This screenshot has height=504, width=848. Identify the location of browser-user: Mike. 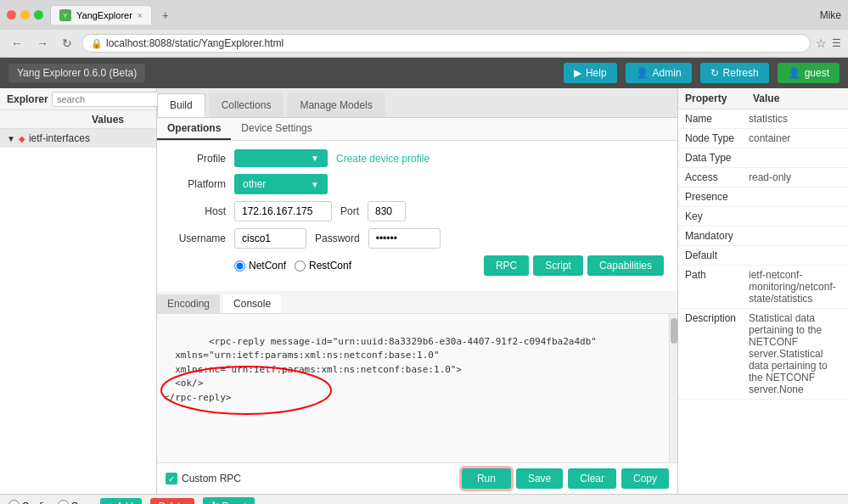
(830, 15).